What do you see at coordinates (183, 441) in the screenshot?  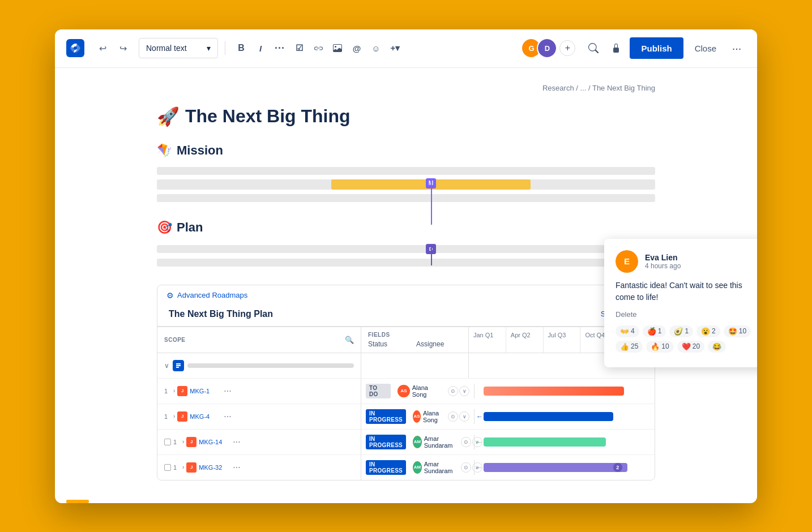 I see `expand-mkg14: ›` at bounding box center [183, 441].